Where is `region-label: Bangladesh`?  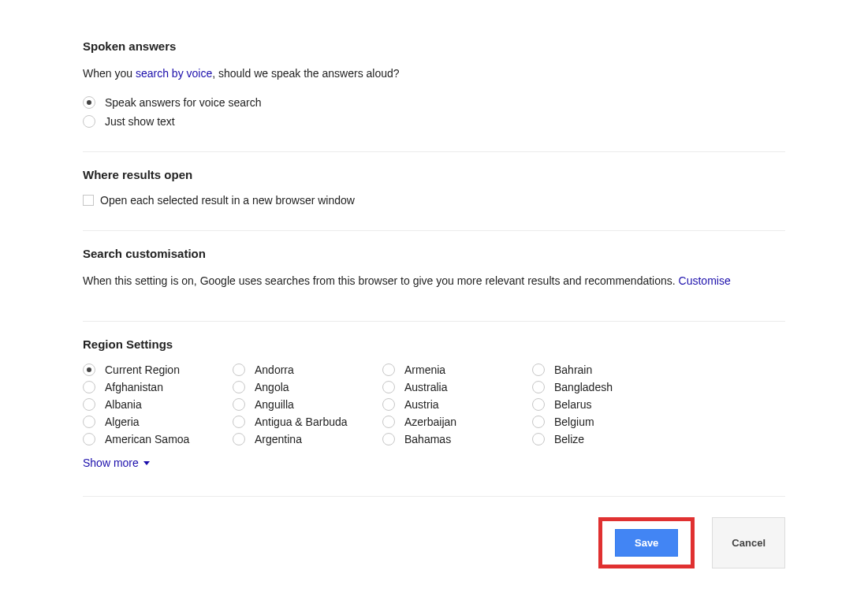 region-label: Bangladesh is located at coordinates (583, 387).